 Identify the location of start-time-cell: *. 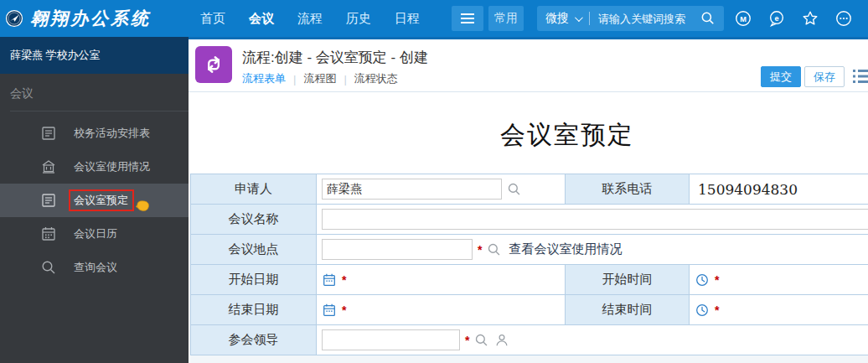
(779, 280).